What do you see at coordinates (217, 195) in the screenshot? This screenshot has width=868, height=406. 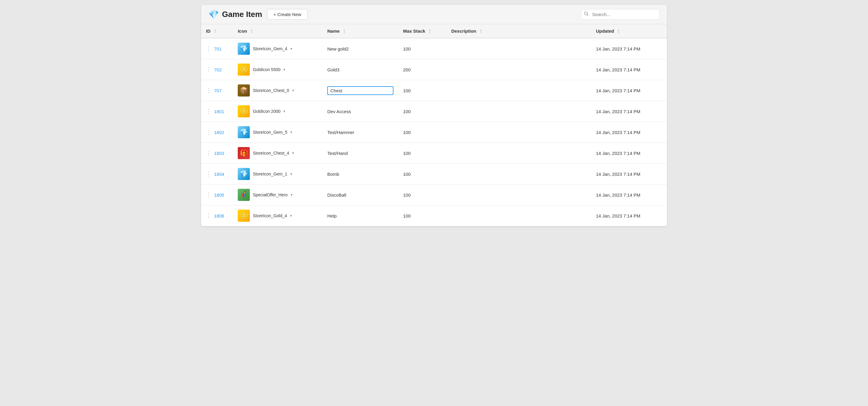 I see `id-cell: ⋮ 1805` at bounding box center [217, 195].